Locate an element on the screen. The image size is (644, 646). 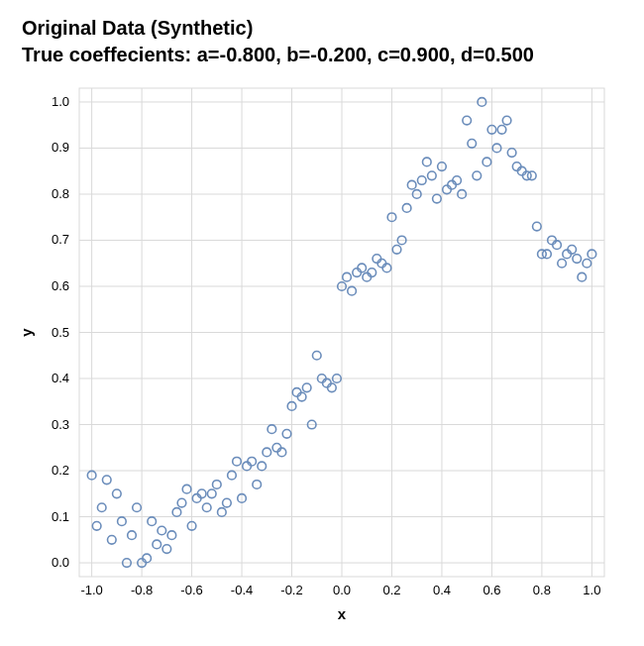
svg-text: 0.7 is located at coordinates (60, 240).